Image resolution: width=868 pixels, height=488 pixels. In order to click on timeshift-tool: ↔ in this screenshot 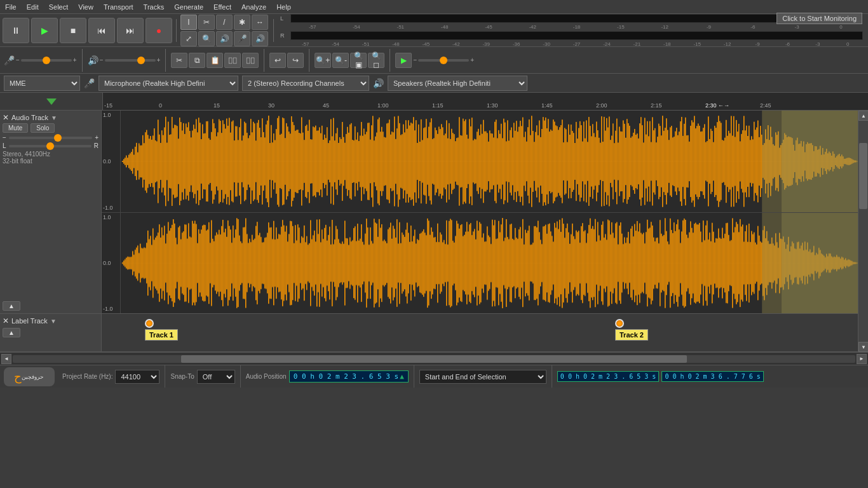, I will do `click(260, 22)`.